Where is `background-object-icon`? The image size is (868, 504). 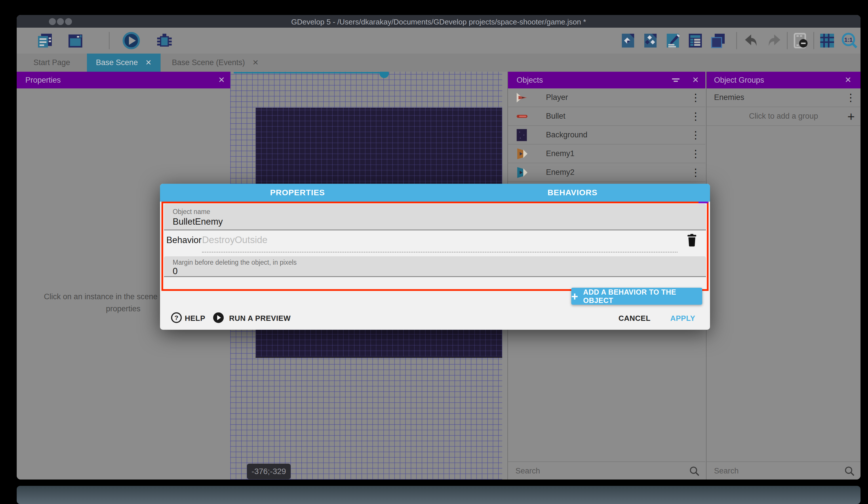 background-object-icon is located at coordinates (522, 135).